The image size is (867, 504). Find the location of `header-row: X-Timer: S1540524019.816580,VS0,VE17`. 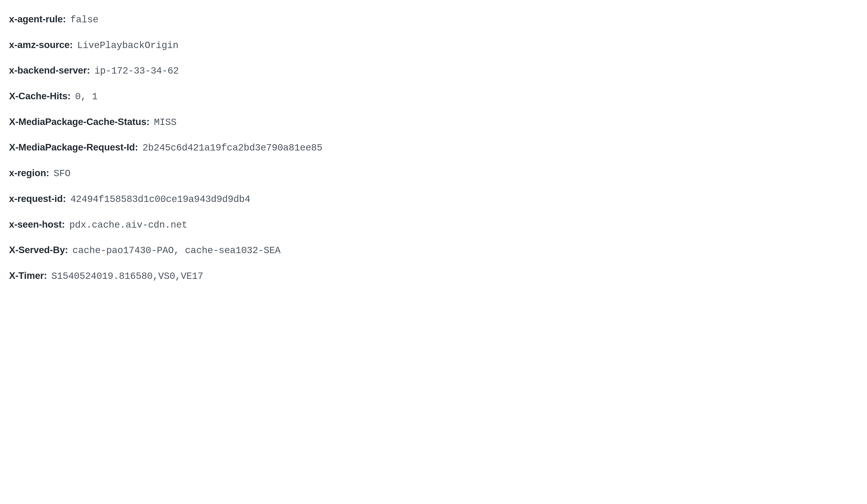

header-row: X-Timer: S1540524019.816580,VS0,VE17 is located at coordinates (434, 276).